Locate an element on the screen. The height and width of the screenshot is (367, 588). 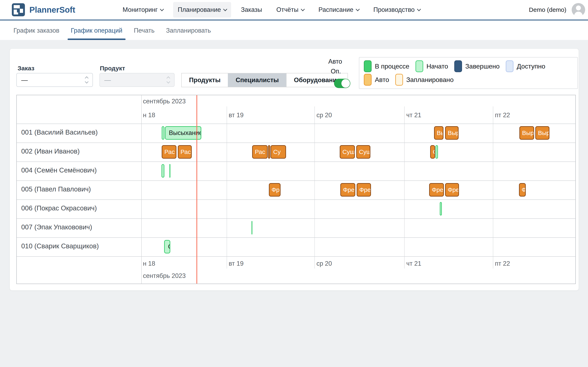
timeline-day-label: чт 21 is located at coordinates (414, 115).